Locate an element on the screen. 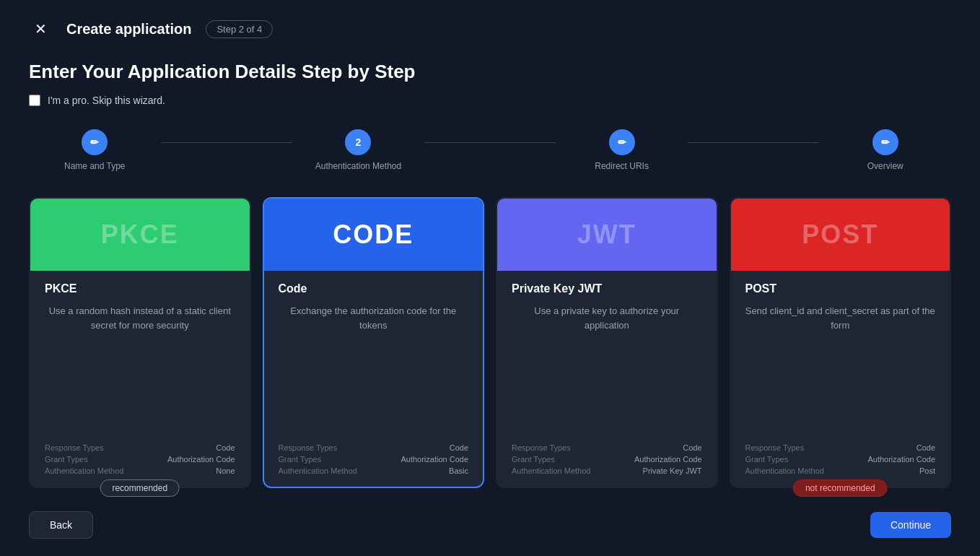 This screenshot has width=980, height=556. step-circle-4: ✏ is located at coordinates (885, 142).